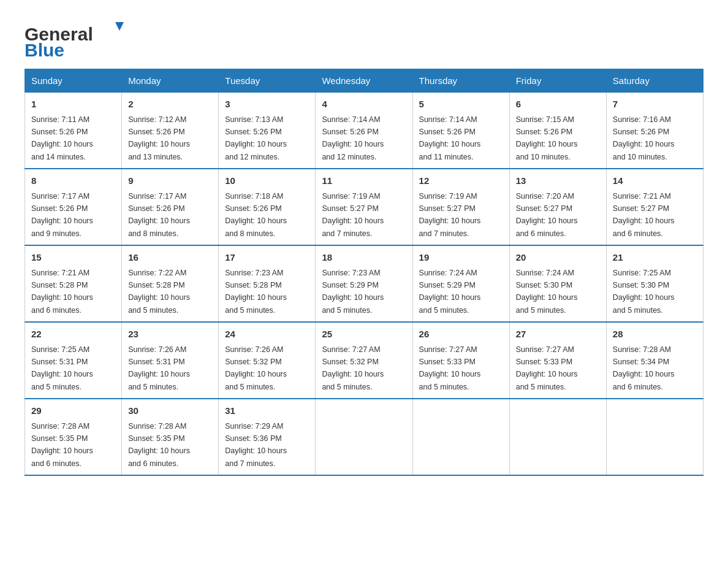  What do you see at coordinates (643, 292) in the screenshot?
I see `day-info: Sunrise: 7:25 AMSunset: 5:30 PMDaylight:…` at bounding box center [643, 292].